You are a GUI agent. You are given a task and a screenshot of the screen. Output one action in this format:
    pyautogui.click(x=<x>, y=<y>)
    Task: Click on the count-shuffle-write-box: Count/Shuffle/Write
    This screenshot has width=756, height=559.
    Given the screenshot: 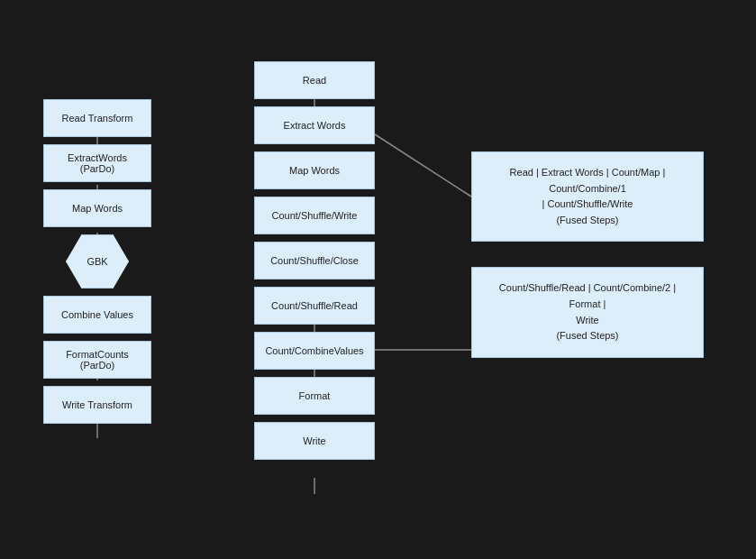 What is the action you would take?
    pyautogui.click(x=314, y=215)
    